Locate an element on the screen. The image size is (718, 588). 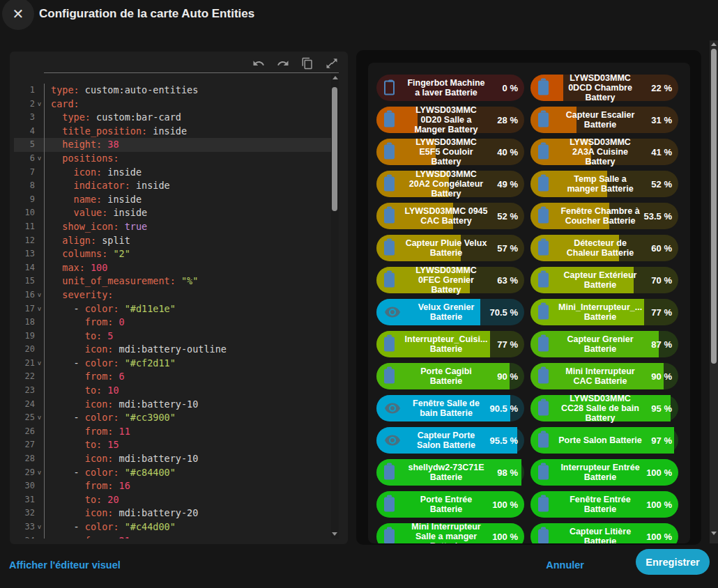
undo-icon is located at coordinates (259, 63).